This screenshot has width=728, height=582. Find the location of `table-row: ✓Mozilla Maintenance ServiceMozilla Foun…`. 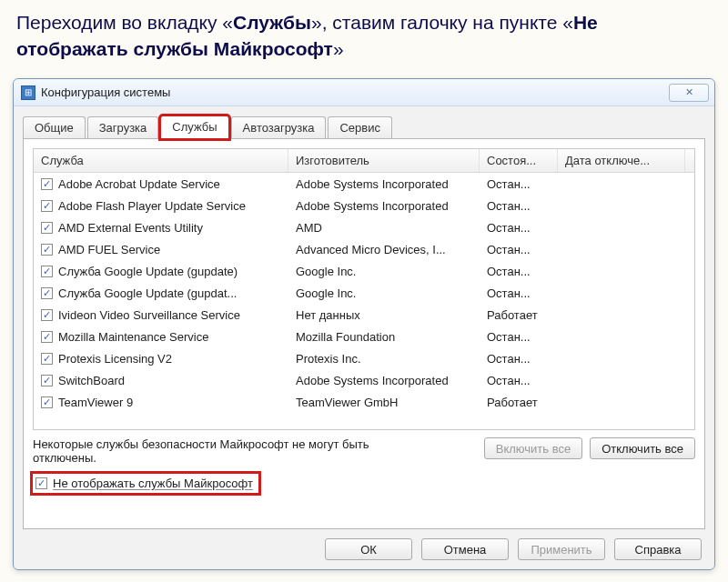

table-row: ✓Mozilla Maintenance ServiceMozilla Foun… is located at coordinates (364, 336).